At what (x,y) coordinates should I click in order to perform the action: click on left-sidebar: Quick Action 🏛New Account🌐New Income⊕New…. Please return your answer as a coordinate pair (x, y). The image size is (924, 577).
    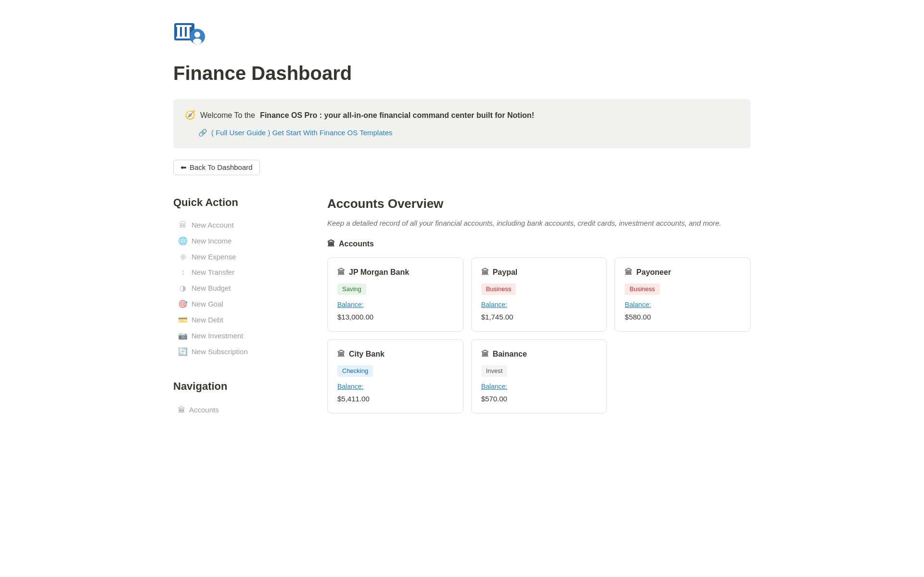
    Looking at the image, I should click on (241, 307).